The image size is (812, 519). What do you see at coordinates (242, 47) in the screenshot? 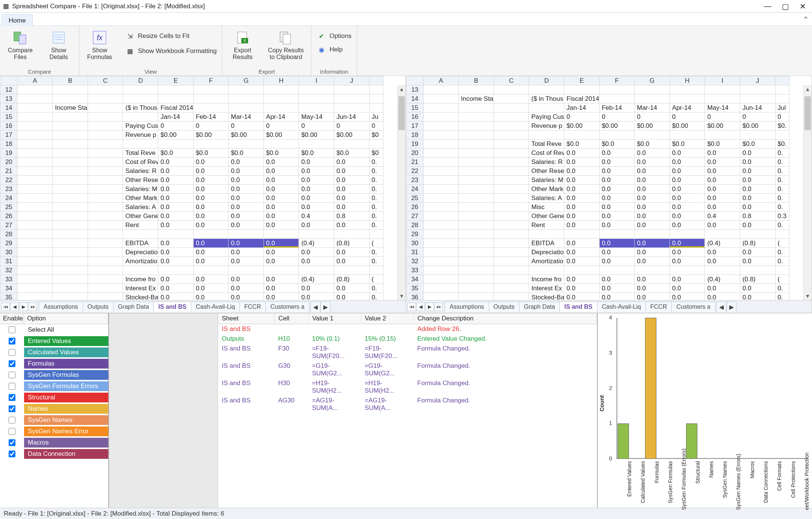
I see `export-results-button: X Export Results` at bounding box center [242, 47].